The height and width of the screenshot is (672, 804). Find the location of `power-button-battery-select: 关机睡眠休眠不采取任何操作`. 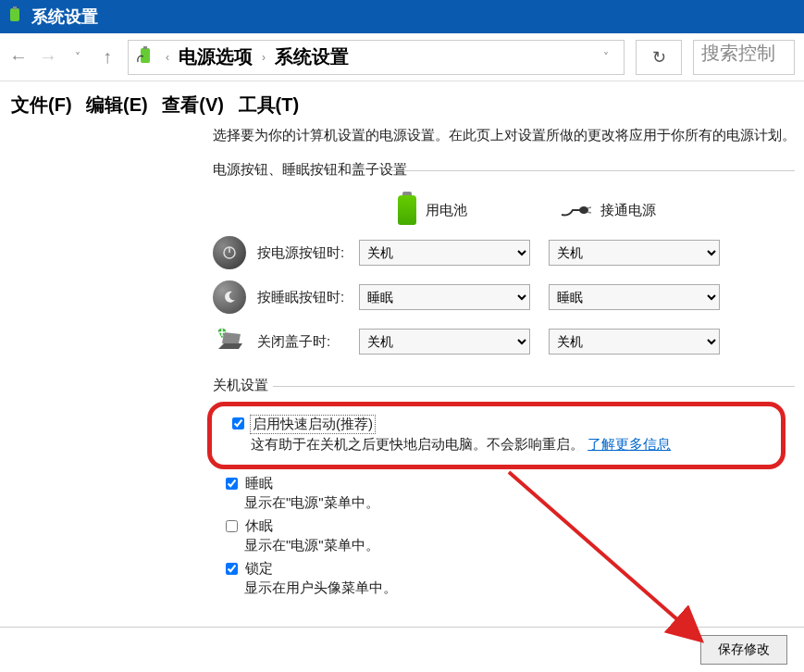

power-button-battery-select: 关机睡眠休眠不采取任何操作 is located at coordinates (444, 253).